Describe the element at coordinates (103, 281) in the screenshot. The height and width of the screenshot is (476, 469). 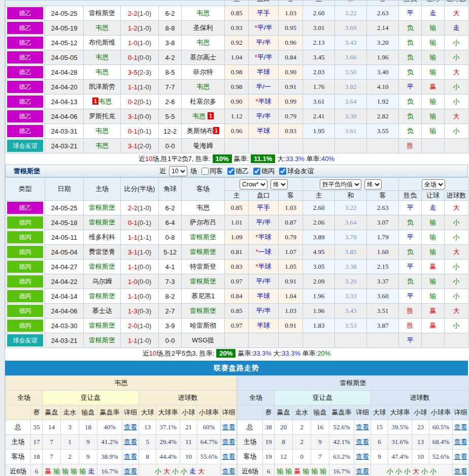
I see `home-team: 乌尔姆` at that location.